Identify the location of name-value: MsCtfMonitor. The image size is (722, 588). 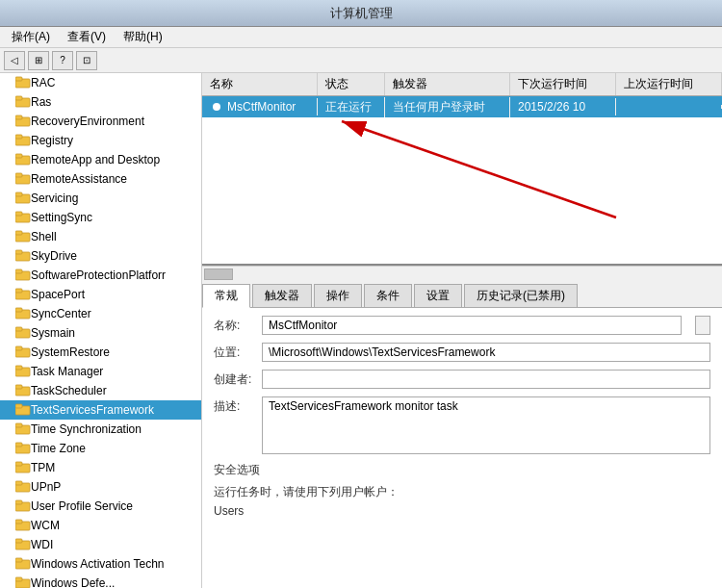
(472, 325).